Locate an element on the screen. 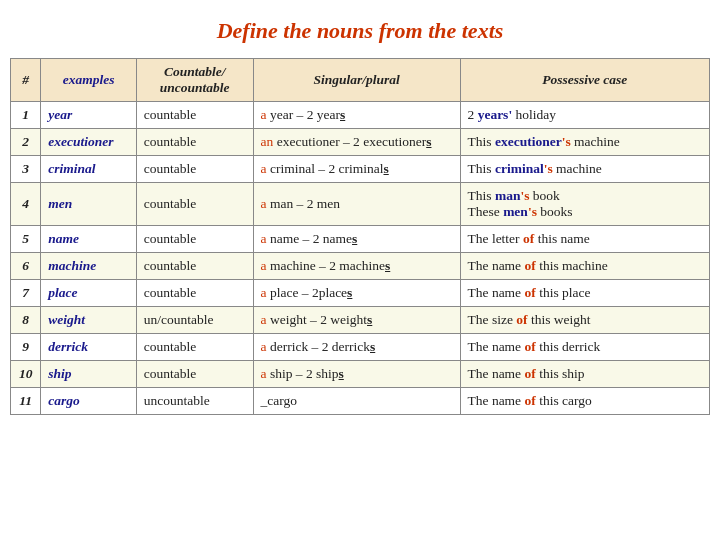 Image resolution: width=720 pixels, height=540 pixels. row-possessive: The letter of this name is located at coordinates (584, 240).